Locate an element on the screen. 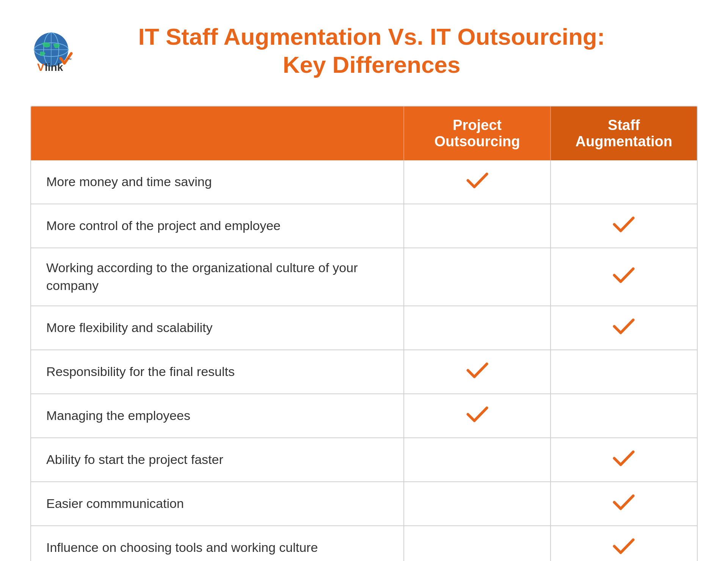 The image size is (728, 561). row-label: Managing the employees is located at coordinates (218, 416).